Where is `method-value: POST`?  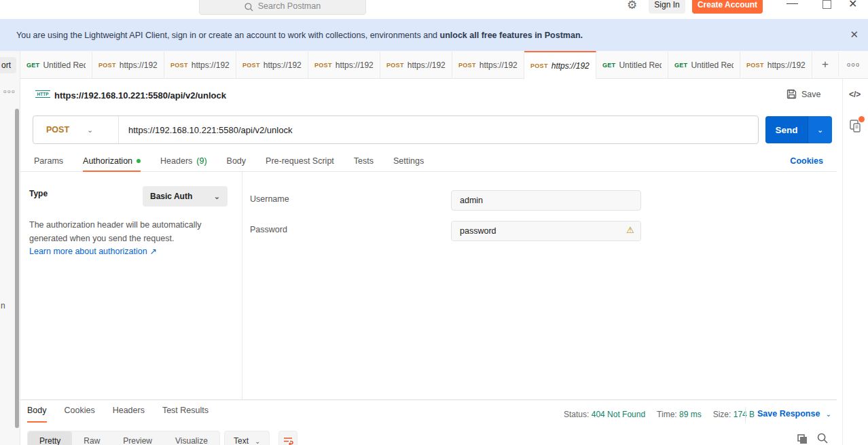
method-value: POST is located at coordinates (58, 130).